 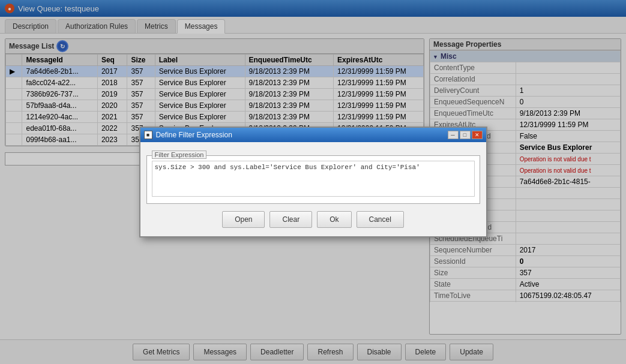 I want to click on cancel-button: Cancel, so click(x=381, y=219).